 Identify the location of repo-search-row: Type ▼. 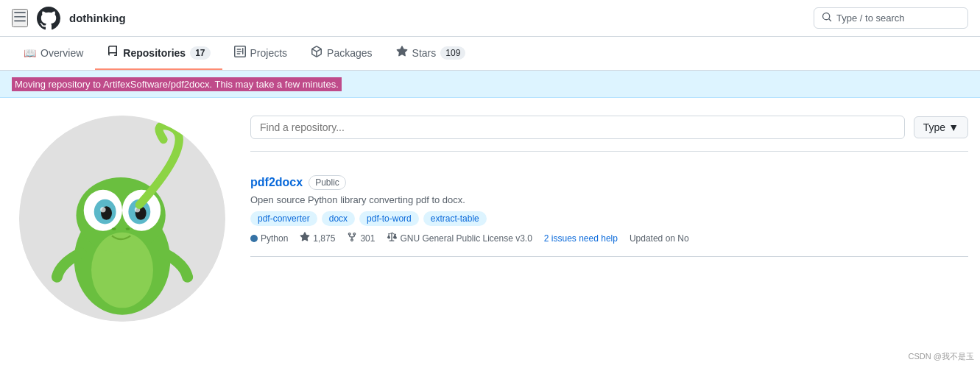
(610, 127).